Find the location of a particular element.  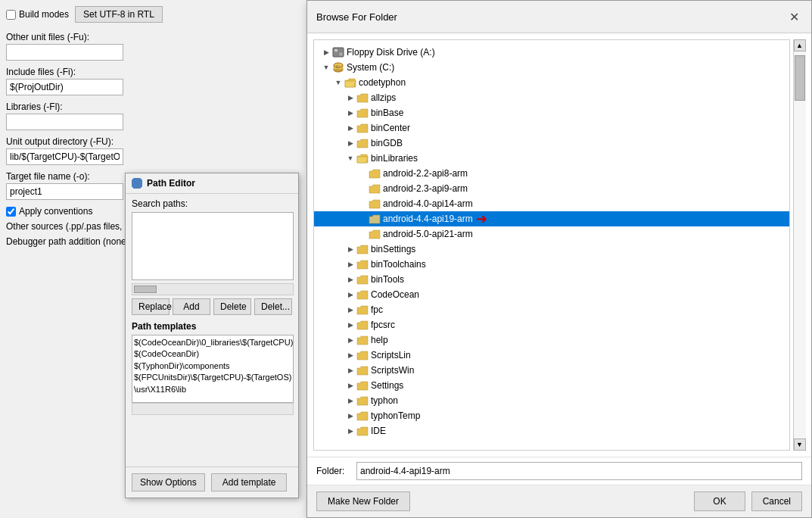

scrollbar-track is located at coordinates (800, 245).